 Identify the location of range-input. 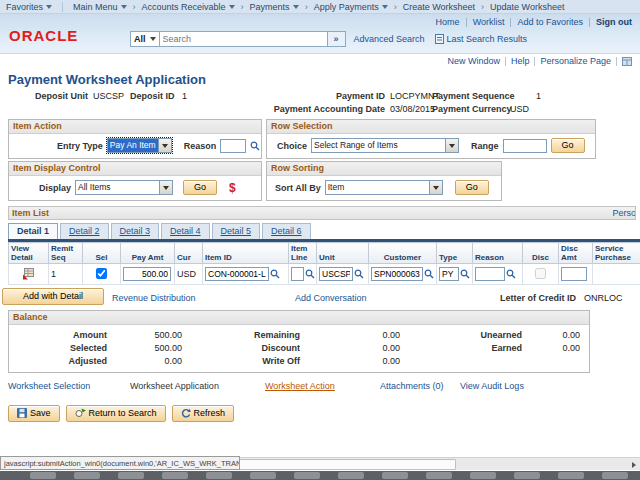
(525, 146).